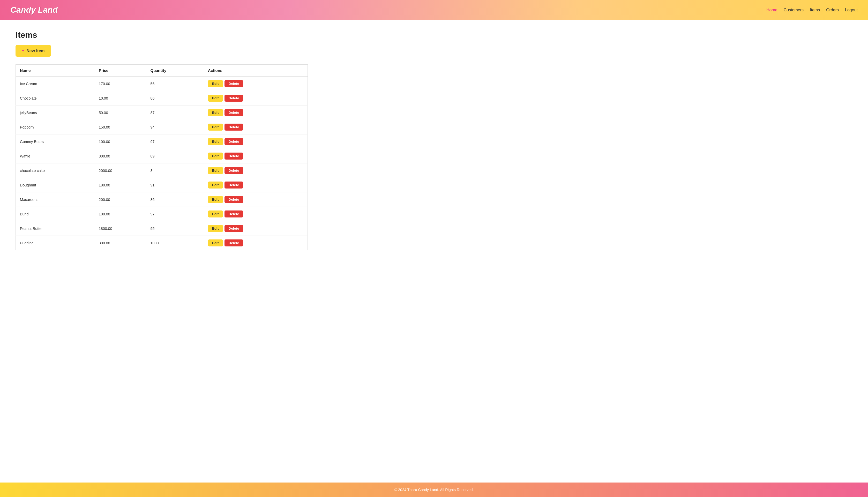 The height and width of the screenshot is (497, 868). What do you see at coordinates (162, 214) in the screenshot?
I see `table-row: Bundi100.0097EditDelete` at bounding box center [162, 214].